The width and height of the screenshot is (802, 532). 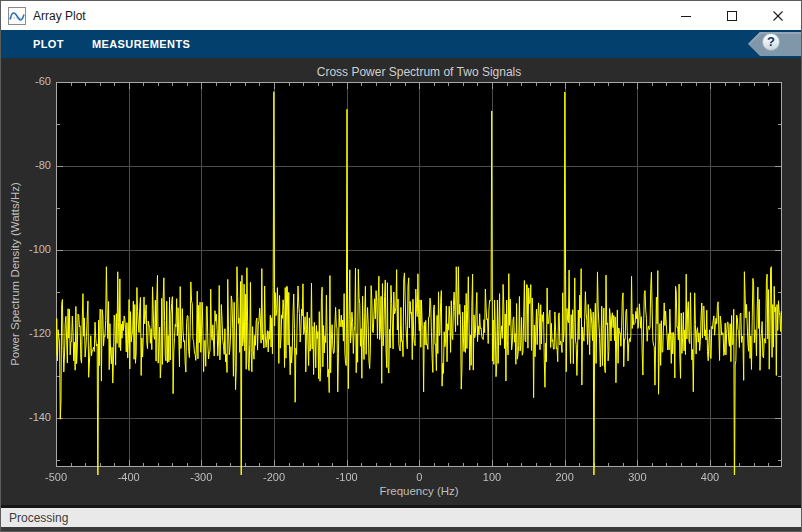 What do you see at coordinates (29, 417) in the screenshot?
I see `y-tick-label: -140` at bounding box center [29, 417].